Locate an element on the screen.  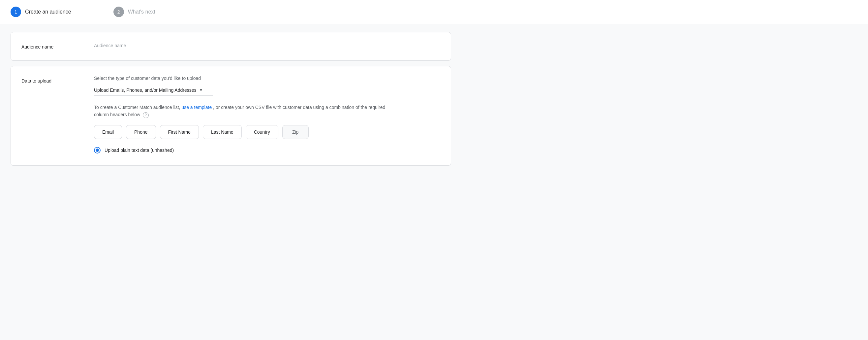
column-header-chip: First Name is located at coordinates (179, 132).